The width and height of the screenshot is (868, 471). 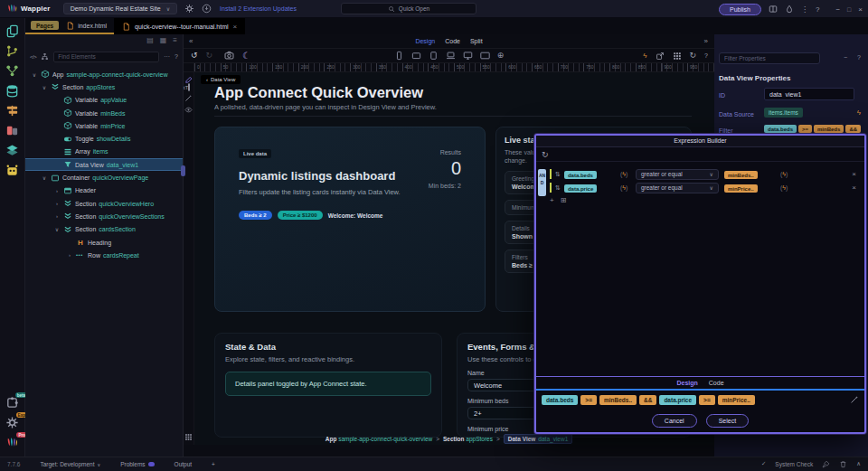 I want to click on panel-tool-b-icon: ▦, so click(x=164, y=41).